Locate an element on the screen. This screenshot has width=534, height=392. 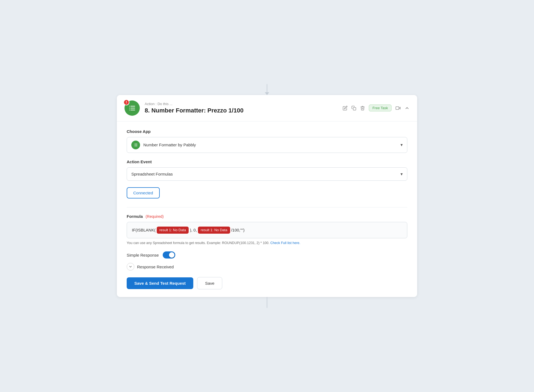
connector-arrowhead-top is located at coordinates (267, 94).